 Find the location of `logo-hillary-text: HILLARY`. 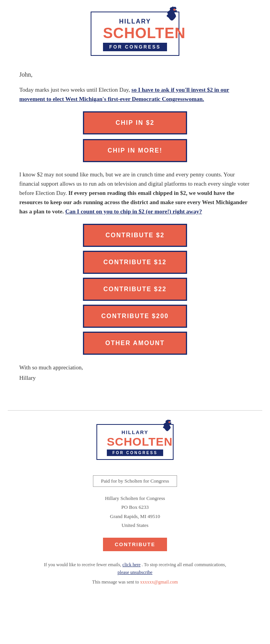

logo-hillary-text: HILLARY is located at coordinates (135, 22).